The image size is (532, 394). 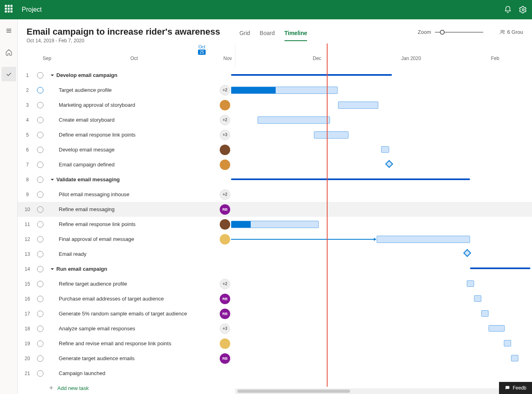 What do you see at coordinates (451, 32) in the screenshot?
I see `zoom-control: Zoom` at bounding box center [451, 32].